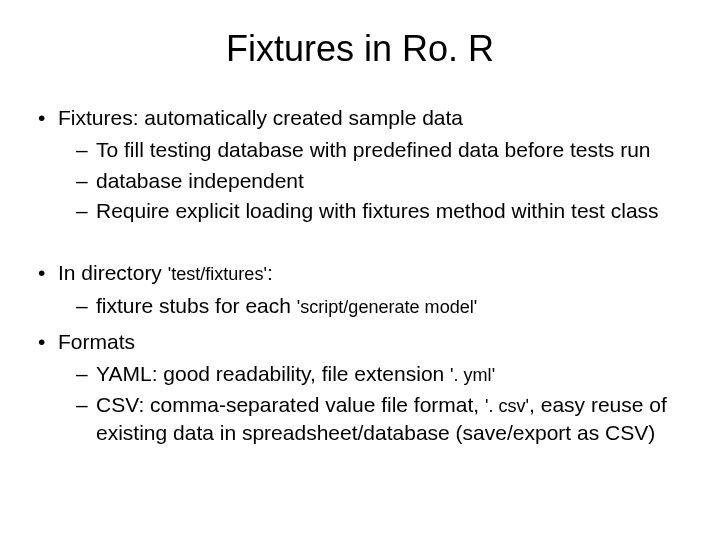  I want to click on sub-item: database independent, so click(374, 181).